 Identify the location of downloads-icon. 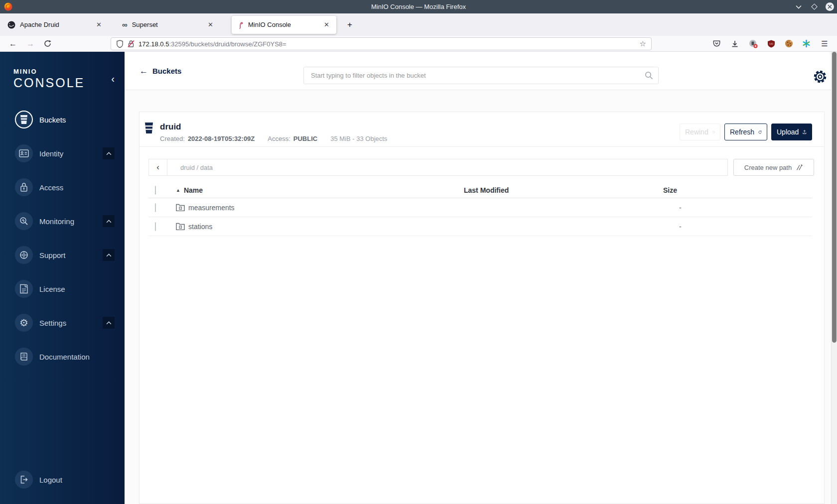
(735, 44).